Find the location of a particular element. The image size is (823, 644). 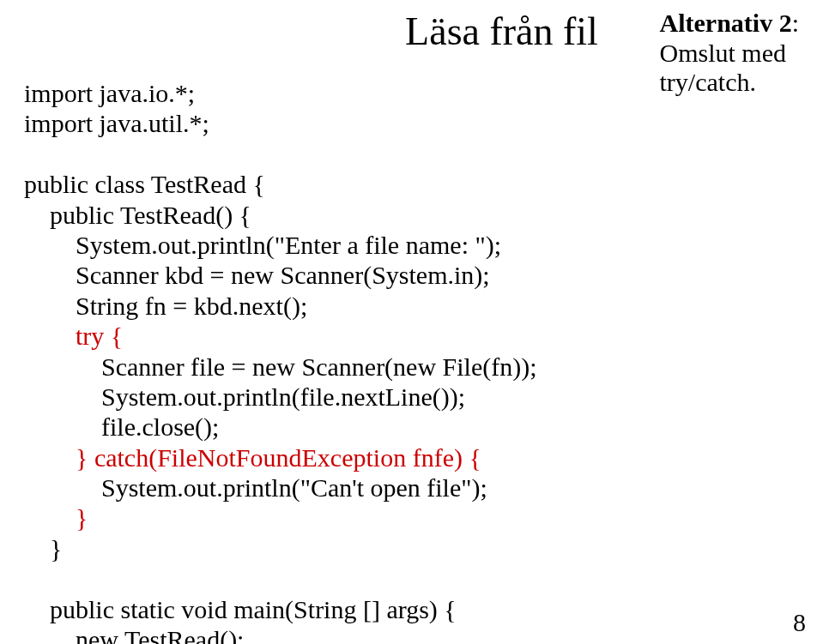

code-line: System.out.println("Enter a file name: "… is located at coordinates (263, 245).